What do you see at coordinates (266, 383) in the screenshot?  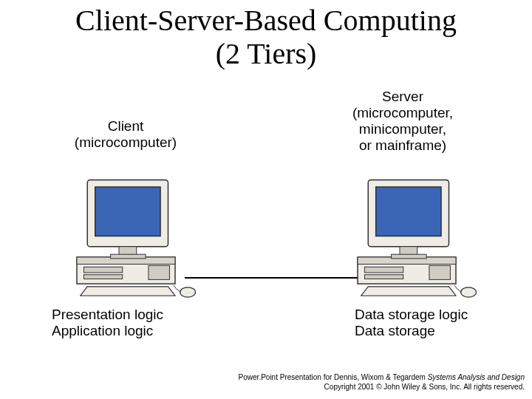 I see `footer: Power.Point Presentation for Dennis, Wix…` at bounding box center [266, 383].